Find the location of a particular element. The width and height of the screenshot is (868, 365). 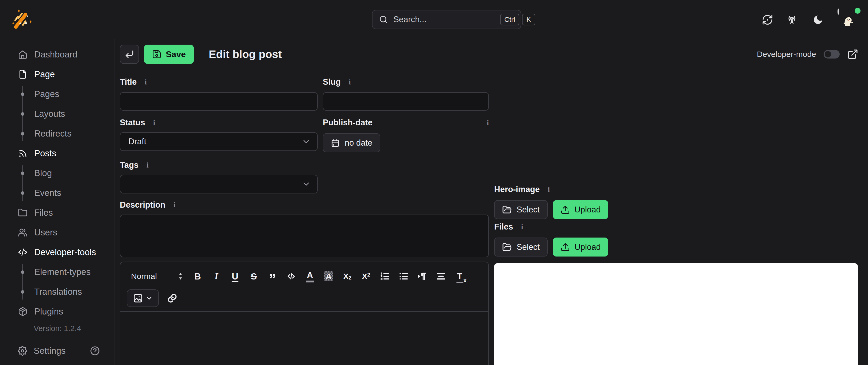

search-bar: Ctrl K is located at coordinates (447, 20).